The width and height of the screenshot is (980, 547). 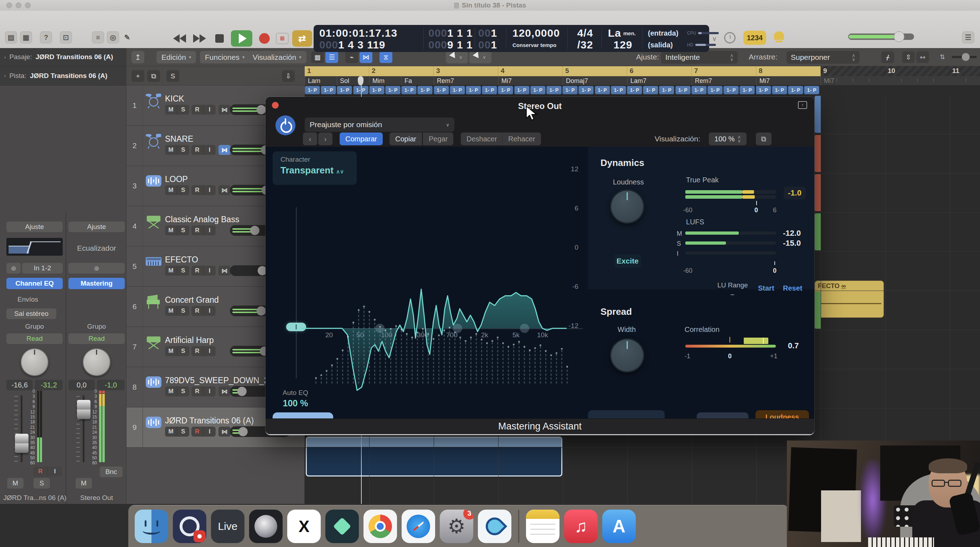 What do you see at coordinates (84, 483) in the screenshot?
I see `mute-button-out: M` at bounding box center [84, 483].